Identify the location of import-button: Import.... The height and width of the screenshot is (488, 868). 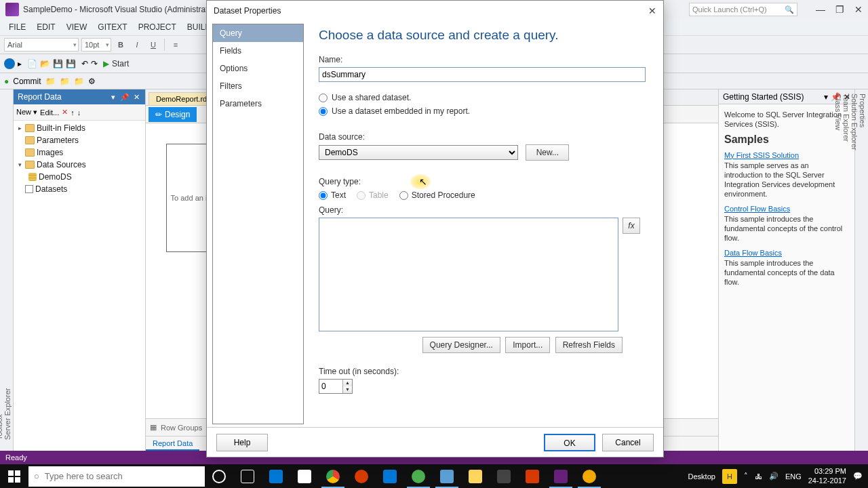
(528, 345).